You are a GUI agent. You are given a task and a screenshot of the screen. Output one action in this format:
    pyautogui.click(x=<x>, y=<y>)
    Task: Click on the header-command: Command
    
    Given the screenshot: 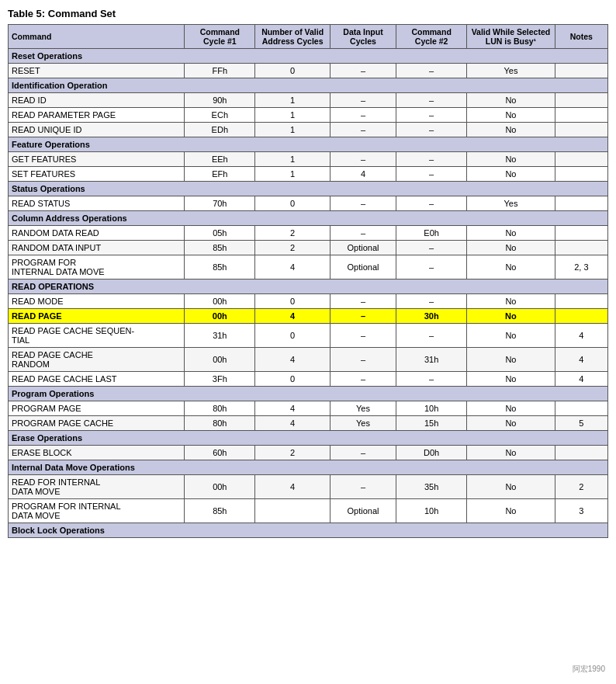 What is the action you would take?
    pyautogui.click(x=96, y=37)
    